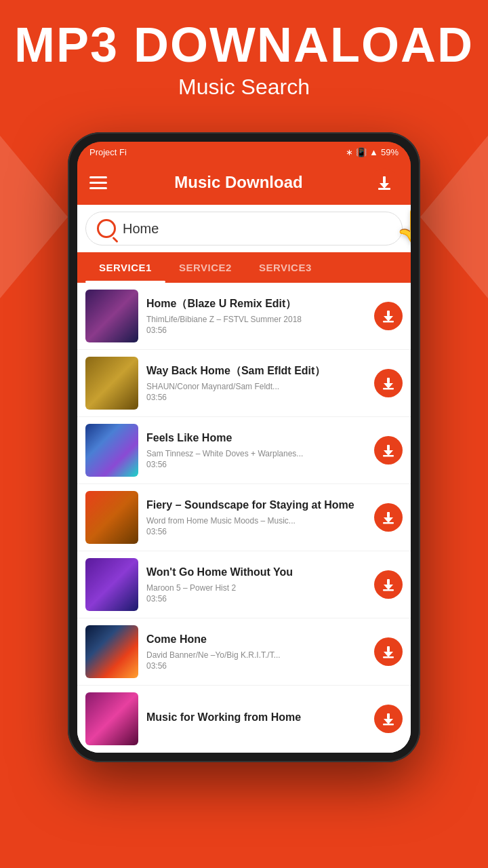  I want to click on service-tabs: SERVICE1 SERVICE2 SERVICE3, so click(244, 267).